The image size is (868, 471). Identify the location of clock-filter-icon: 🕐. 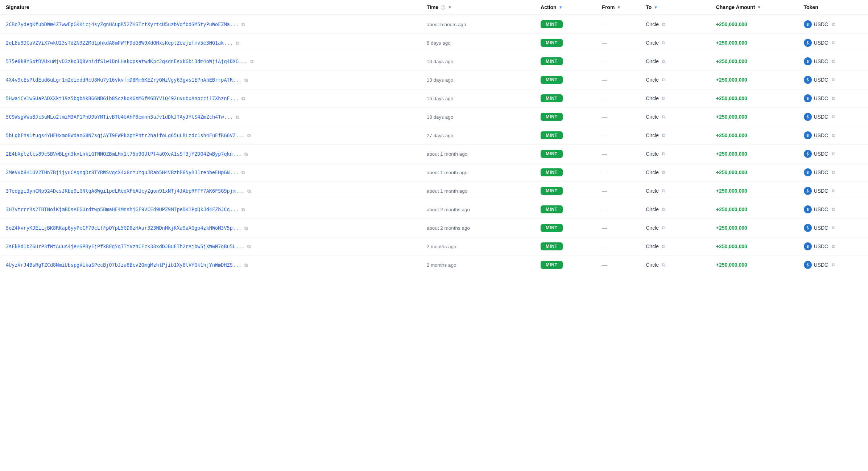
(443, 7).